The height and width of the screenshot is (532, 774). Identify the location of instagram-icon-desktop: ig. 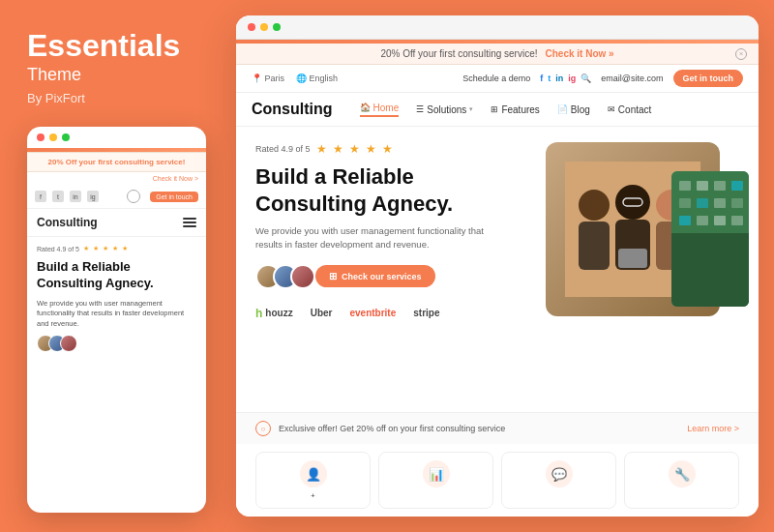
(572, 78).